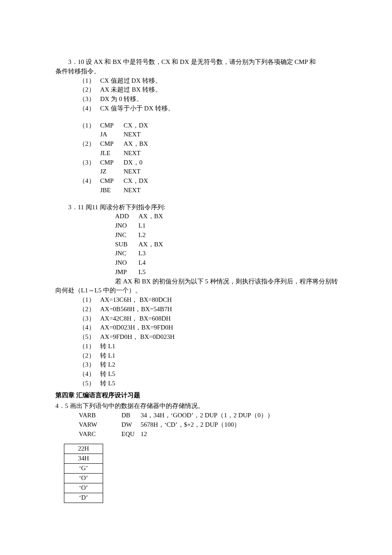 The image size is (392, 555). I want to click on item-text: CX 值等于小于 DX 转移。, so click(137, 108).